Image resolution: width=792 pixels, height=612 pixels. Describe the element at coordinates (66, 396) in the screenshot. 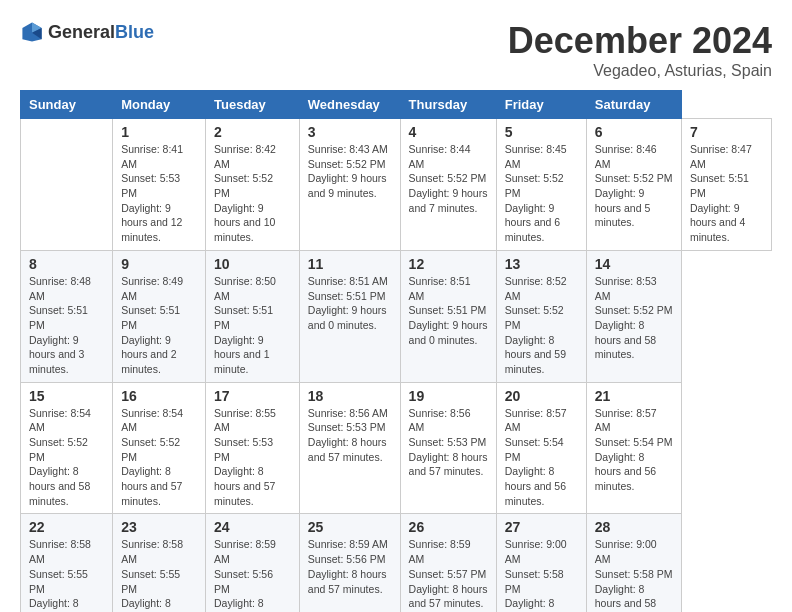

I see `day-number: 15` at that location.